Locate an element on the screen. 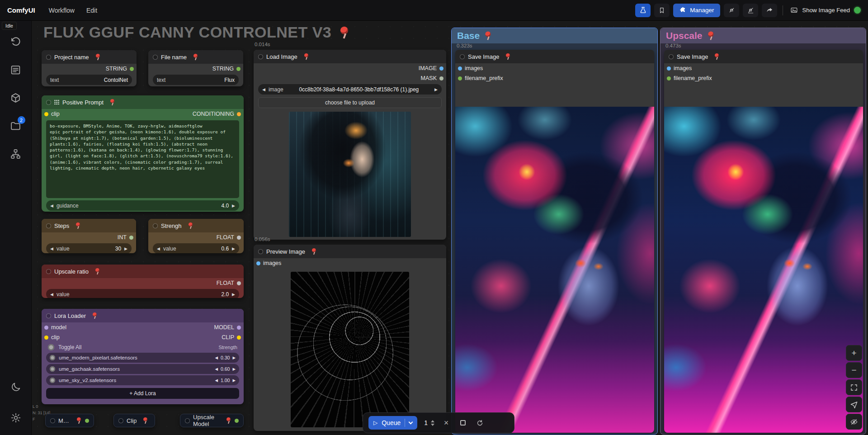 The image size is (868, 435). hide-previews-button is located at coordinates (854, 421).